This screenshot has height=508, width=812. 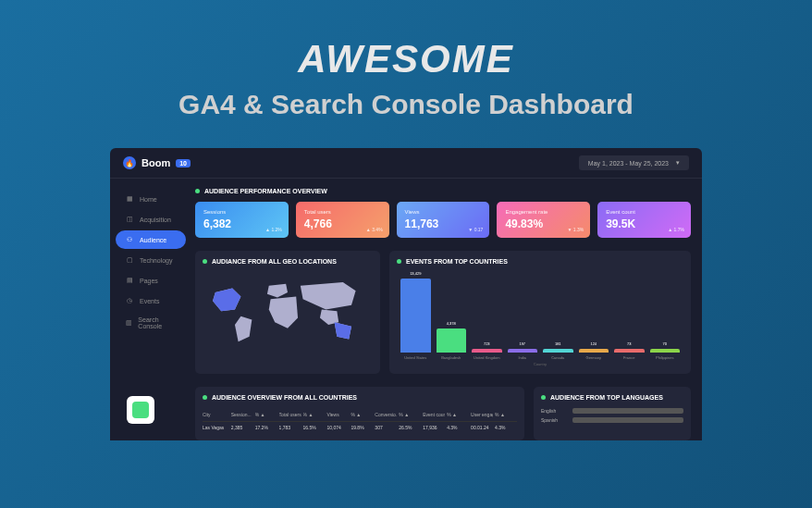 What do you see at coordinates (216, 415) in the screenshot?
I see `table-column-header: City` at bounding box center [216, 415].